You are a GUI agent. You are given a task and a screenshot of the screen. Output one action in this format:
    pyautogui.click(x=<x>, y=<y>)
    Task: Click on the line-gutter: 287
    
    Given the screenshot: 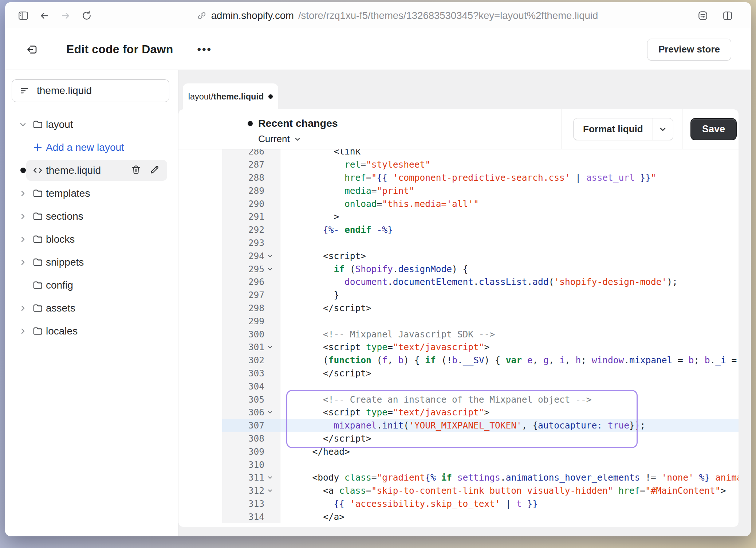 What is the action you would take?
    pyautogui.click(x=251, y=165)
    